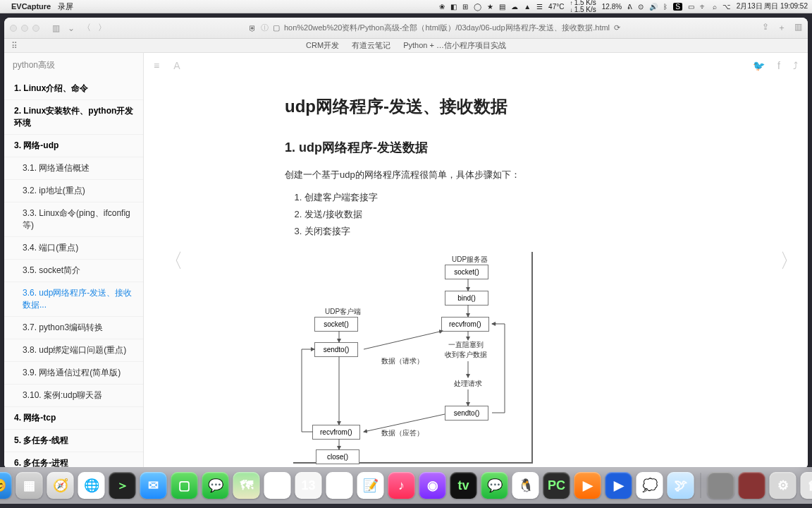 The height and width of the screenshot is (508, 812). Describe the element at coordinates (371, 485) in the screenshot. I see `dock-app-notes: 📝` at that location.